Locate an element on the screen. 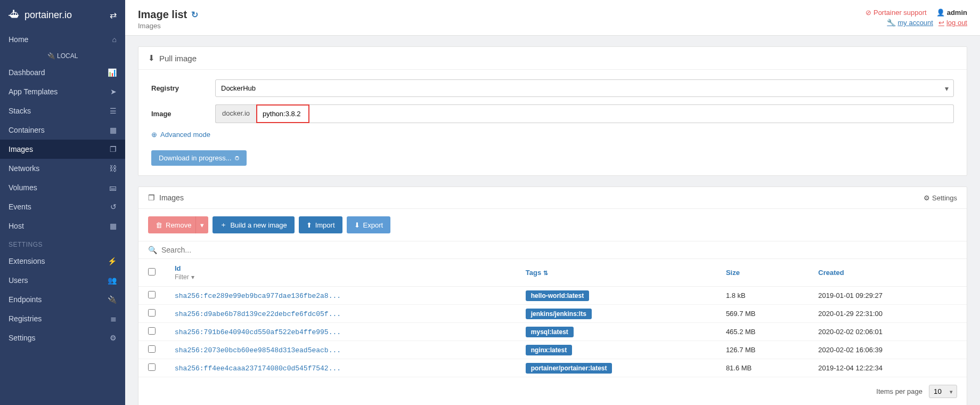  image-tag: portainer/portainer:latest is located at coordinates (569, 368).